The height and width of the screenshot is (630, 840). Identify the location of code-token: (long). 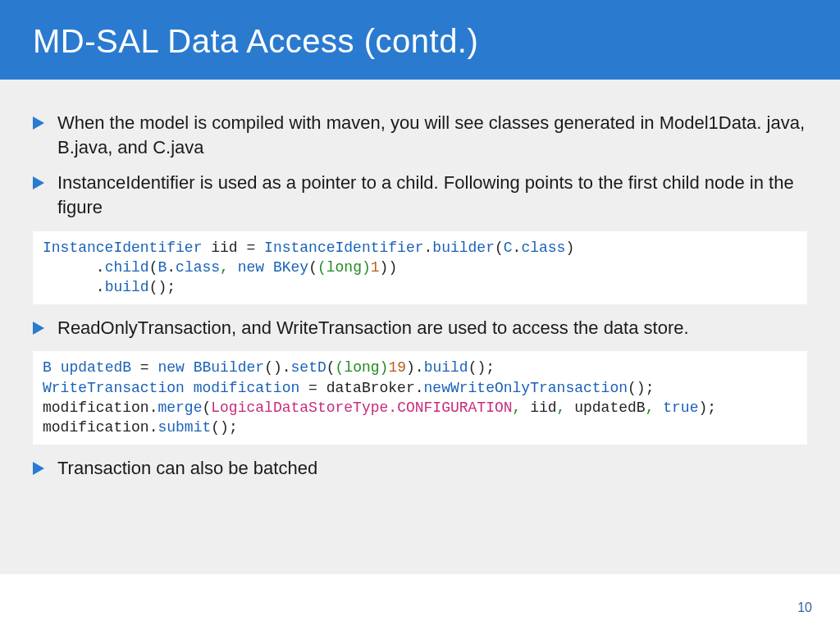
(345, 267).